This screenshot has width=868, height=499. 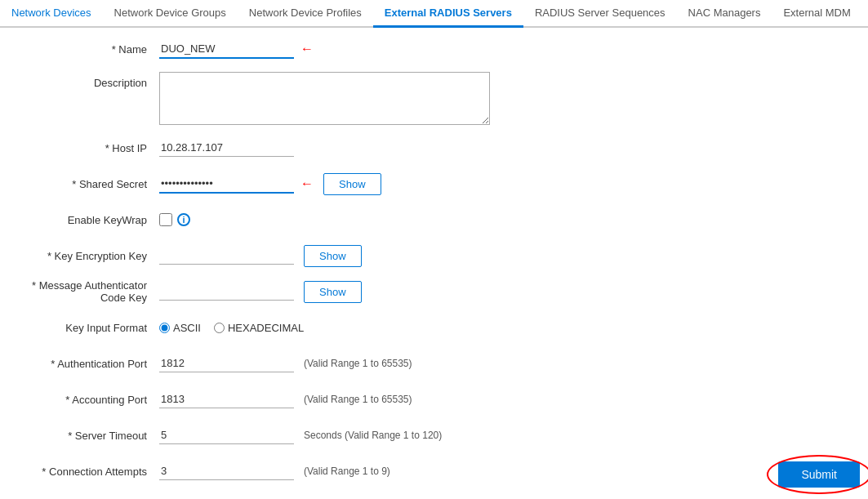 What do you see at coordinates (227, 471) in the screenshot?
I see `connection-attempts-input` at bounding box center [227, 471].